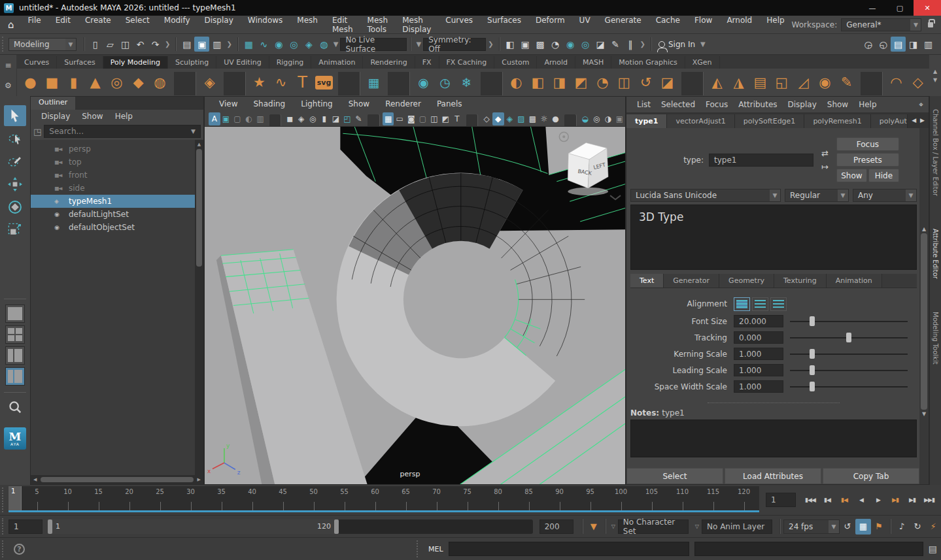 Image resolution: width=941 pixels, height=560 pixels. What do you see at coordinates (675, 476) in the screenshot?
I see `select-button: Select` at bounding box center [675, 476].